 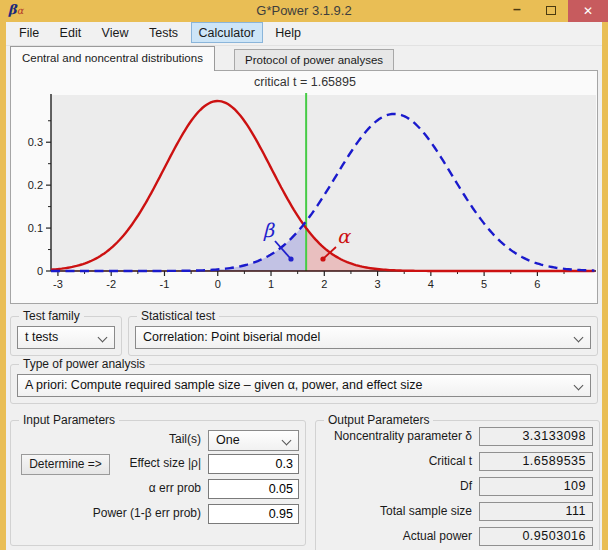 I want to click on close-button: ✕, so click(x=588, y=11).